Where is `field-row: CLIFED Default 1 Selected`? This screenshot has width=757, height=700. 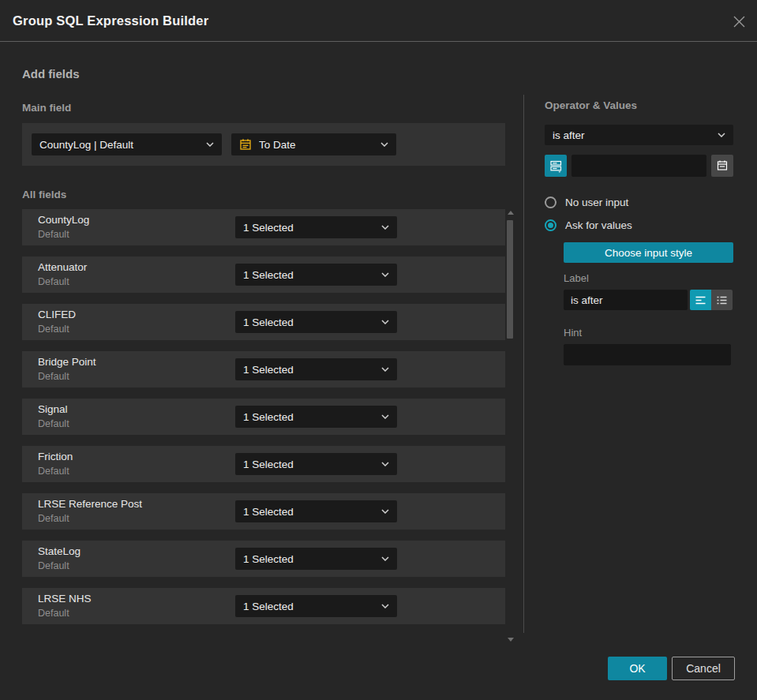 field-row: CLIFED Default 1 Selected is located at coordinates (264, 322).